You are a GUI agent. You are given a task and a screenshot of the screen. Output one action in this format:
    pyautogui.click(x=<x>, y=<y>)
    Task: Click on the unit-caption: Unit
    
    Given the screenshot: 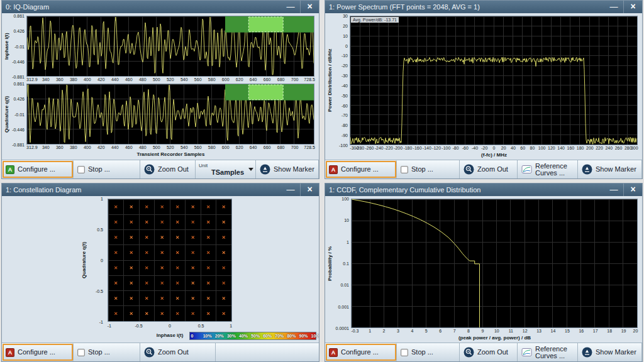 What is the action you would take?
    pyautogui.click(x=221, y=166)
    